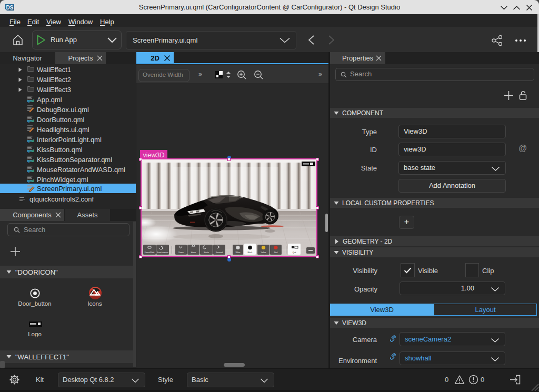 The width and height of the screenshot is (539, 392). Describe the element at coordinates (162, 253) in the screenshot. I see `svg-text: Front camera` at that location.